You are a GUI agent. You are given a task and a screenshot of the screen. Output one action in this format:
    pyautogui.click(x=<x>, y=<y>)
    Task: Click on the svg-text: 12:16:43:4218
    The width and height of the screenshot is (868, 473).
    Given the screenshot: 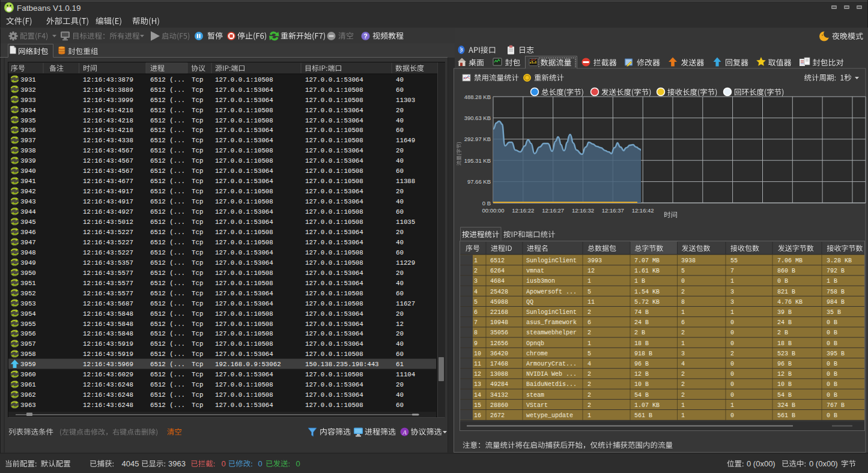 What is the action you would take?
    pyautogui.click(x=108, y=121)
    